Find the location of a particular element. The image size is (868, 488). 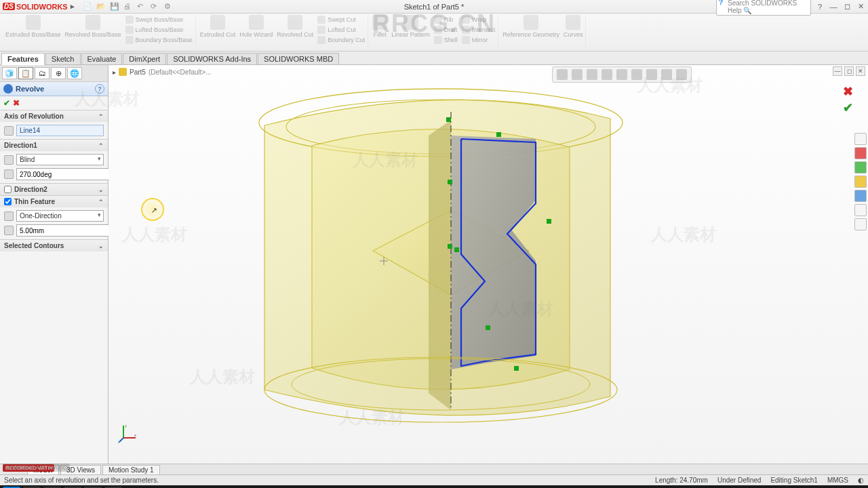

help-icon: ? is located at coordinates (820, 7).